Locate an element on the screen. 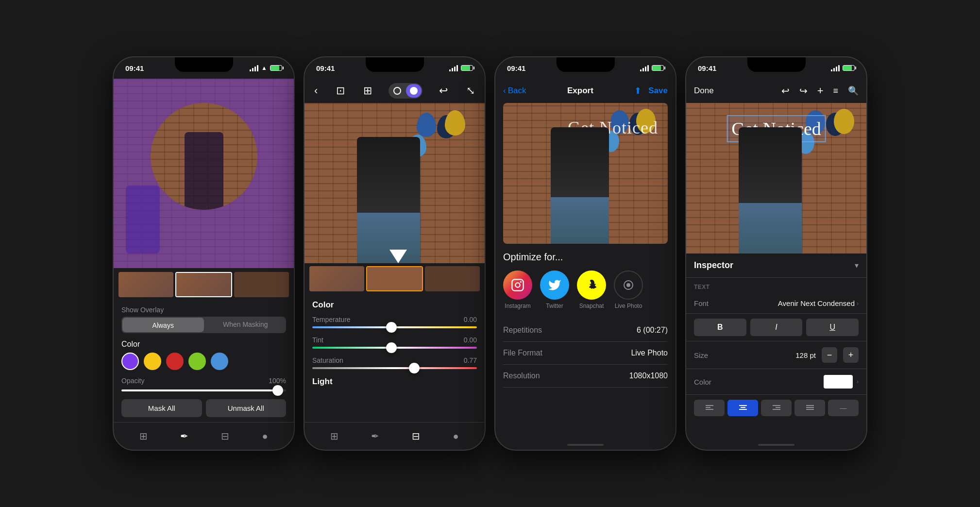 The image size is (980, 507). chevron-down-icon: ▾ is located at coordinates (857, 265).